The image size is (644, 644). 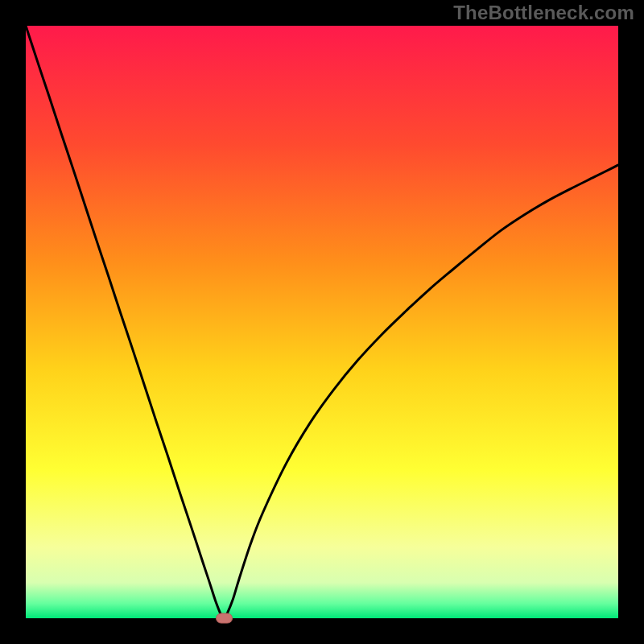 What do you see at coordinates (225, 618) in the screenshot?
I see `minimum-marker` at bounding box center [225, 618].